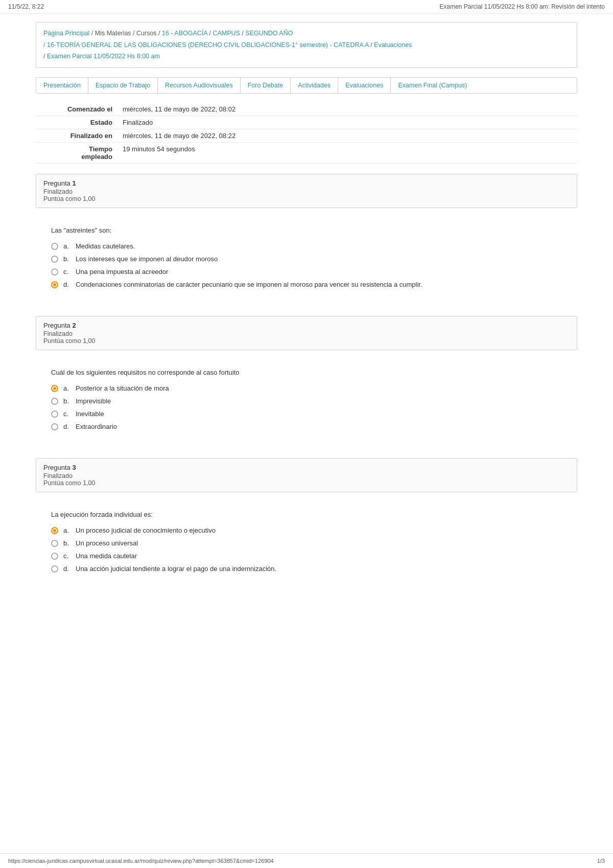 The width and height of the screenshot is (613, 868). What do you see at coordinates (126, 33) in the screenshot?
I see `breadcrumb-sep1: / Mis Materias / Cursos /` at bounding box center [126, 33].